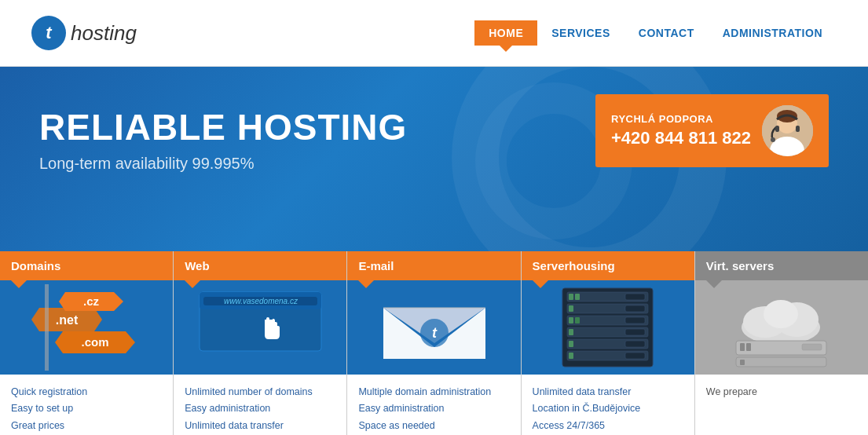 This screenshot has height=435, width=868. I want to click on service-web: Web www.vasedomena.cz Unlimited number o…, so click(261, 343).